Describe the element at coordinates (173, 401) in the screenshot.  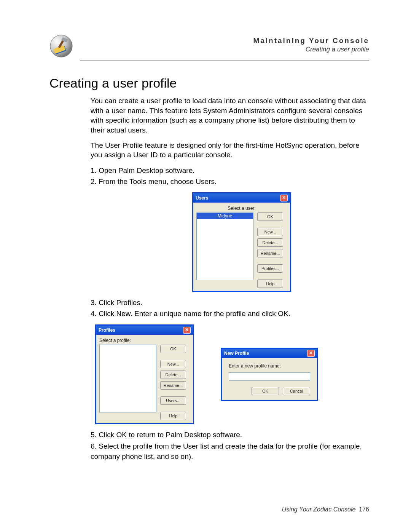
I see `users-button: Users...` at that location.